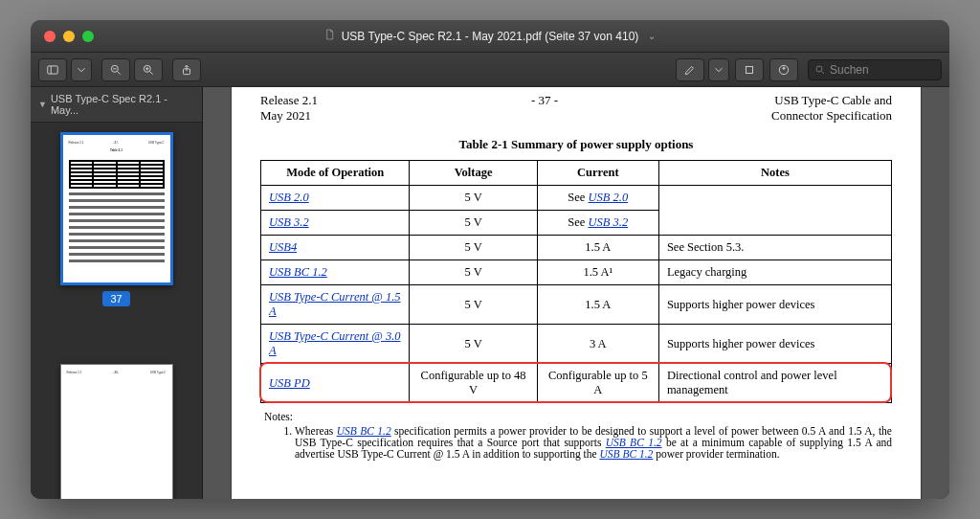  I want to click on col-mode: Mode of Operation, so click(335, 173).